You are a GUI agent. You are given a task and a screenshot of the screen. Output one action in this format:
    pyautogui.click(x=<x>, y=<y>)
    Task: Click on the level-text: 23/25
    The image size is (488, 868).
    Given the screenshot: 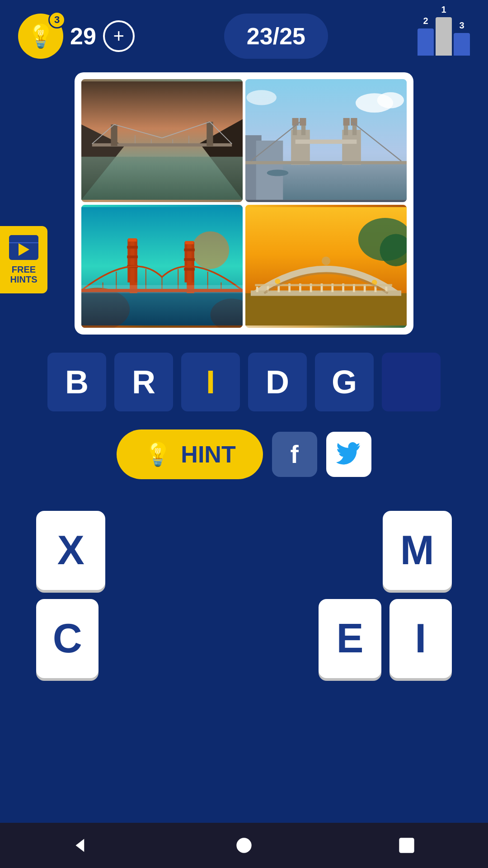 What is the action you would take?
    pyautogui.click(x=276, y=36)
    